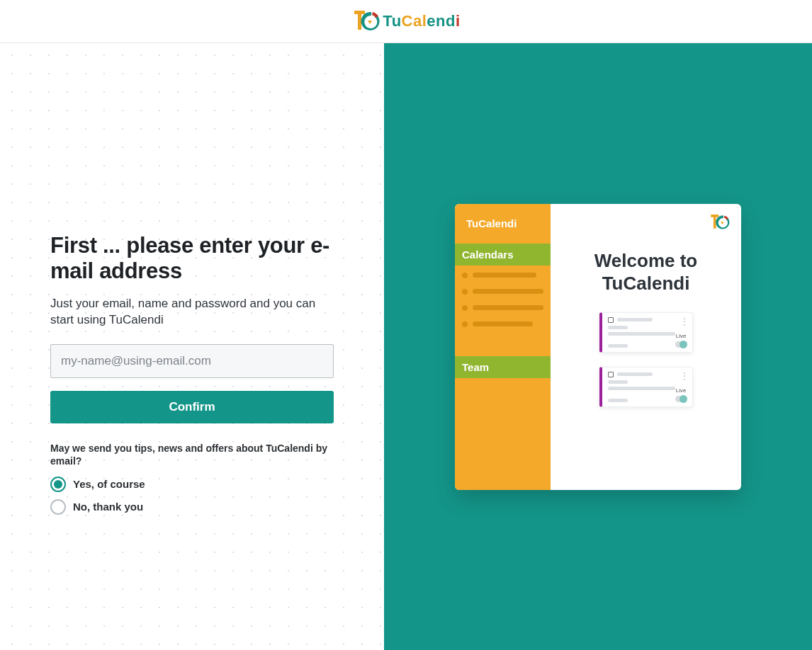  What do you see at coordinates (646, 347) in the screenshot?
I see `mock-main: Welcome to TuCalendi ⋮ Live ⋮` at bounding box center [646, 347].